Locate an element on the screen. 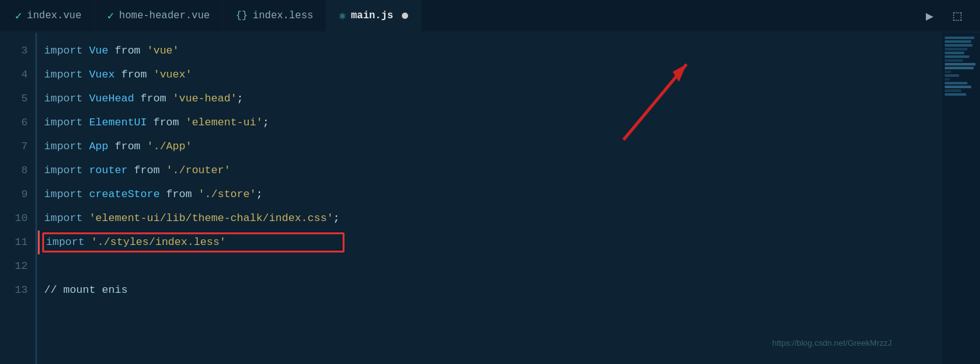 The image size is (980, 364). watermark: https://blog.csdn.net/GreekMrzzJ is located at coordinates (832, 343).